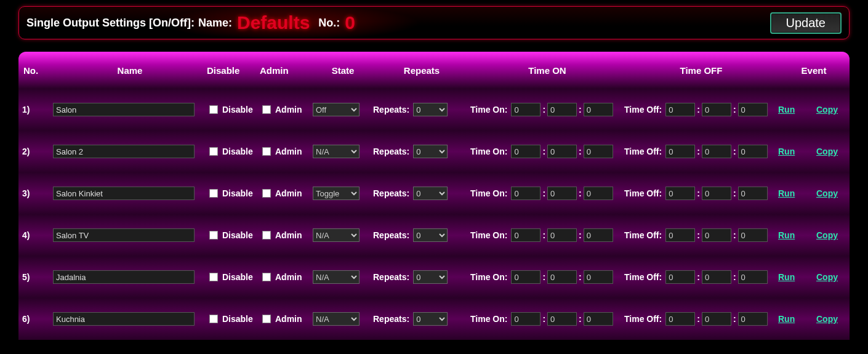 This screenshot has width=868, height=354. Describe the element at coordinates (392, 193) in the screenshot. I see `repeats-label: Repeats:` at that location.